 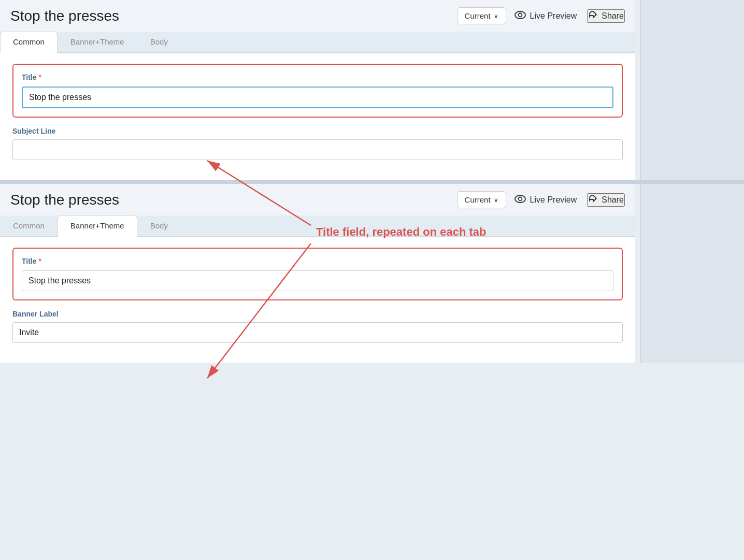 I want to click on tabs-1: Common Banner+Theme Body, so click(x=318, y=42).